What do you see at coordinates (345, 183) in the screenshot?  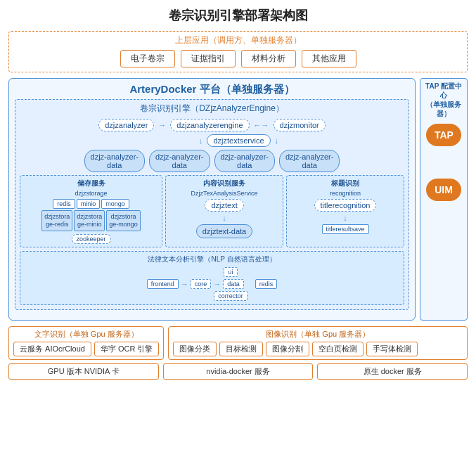 I see `recognition-title: 标题识别` at bounding box center [345, 183].